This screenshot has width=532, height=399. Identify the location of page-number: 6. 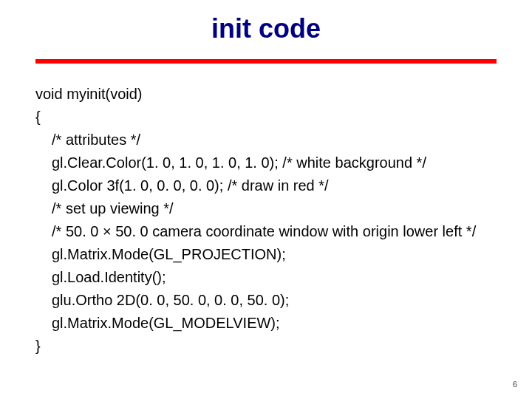
(515, 384).